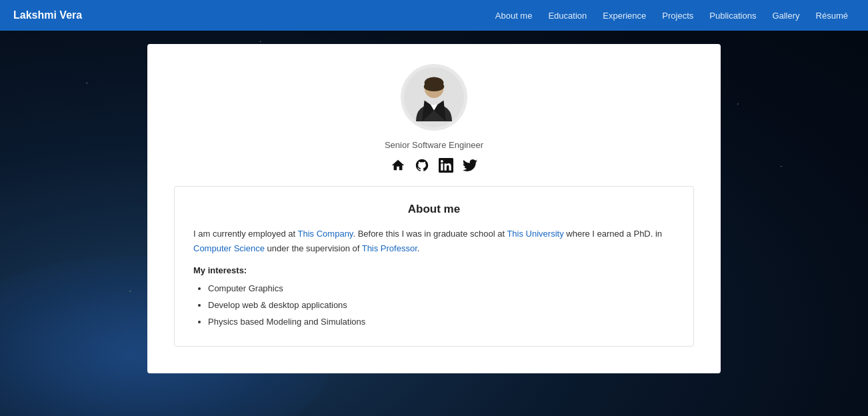  What do you see at coordinates (441, 323) in the screenshot?
I see `interest-item: Physics based Modeling and Simulations` at bounding box center [441, 323].